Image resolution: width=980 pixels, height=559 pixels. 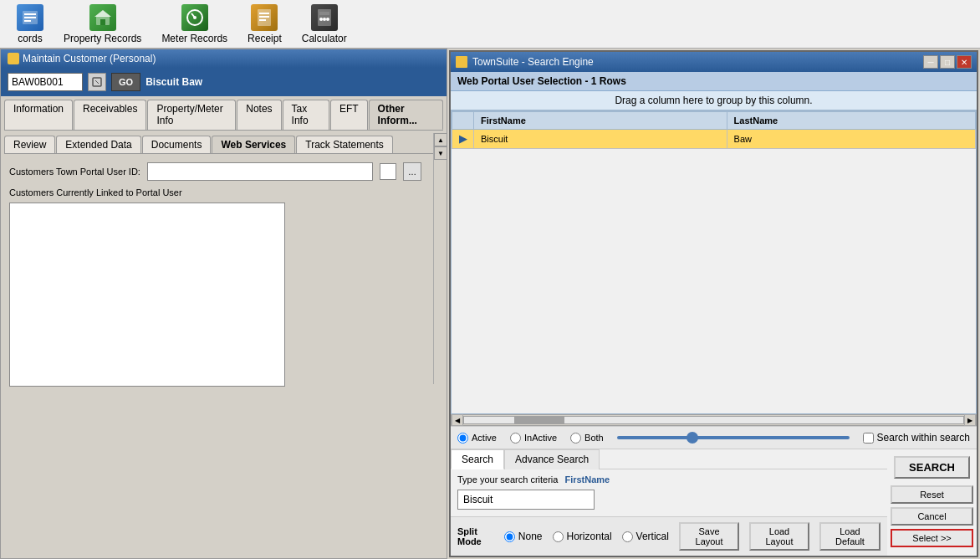 What do you see at coordinates (533, 438) in the screenshot?
I see `radio-inactive: InActive` at bounding box center [533, 438].